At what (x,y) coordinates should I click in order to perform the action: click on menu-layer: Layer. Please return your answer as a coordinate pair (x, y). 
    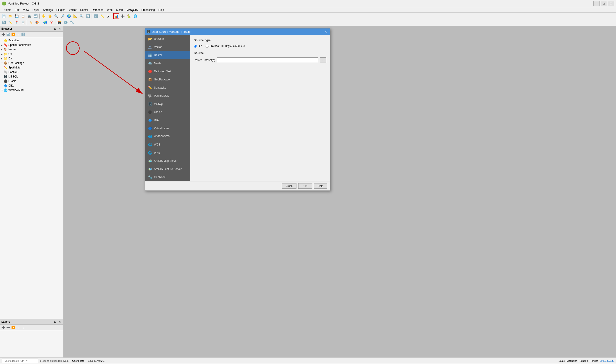
    Looking at the image, I should click on (36, 10).